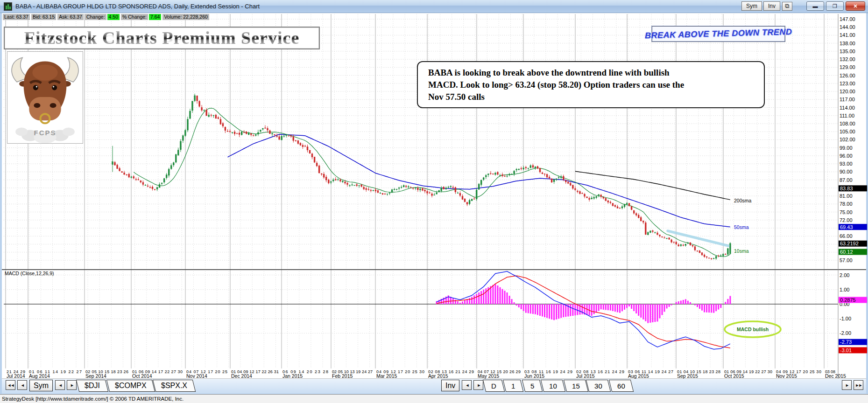 Image resolution: width=868 pixels, height=403 pixels. I want to click on quote-field: Last: 63.37, so click(16, 17).